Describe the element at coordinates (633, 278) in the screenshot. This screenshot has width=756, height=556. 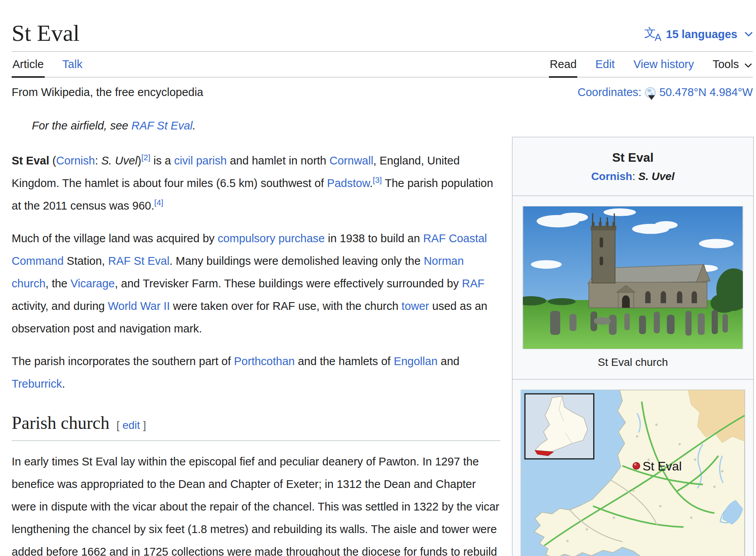
I see `st-eval-church-photo` at that location.